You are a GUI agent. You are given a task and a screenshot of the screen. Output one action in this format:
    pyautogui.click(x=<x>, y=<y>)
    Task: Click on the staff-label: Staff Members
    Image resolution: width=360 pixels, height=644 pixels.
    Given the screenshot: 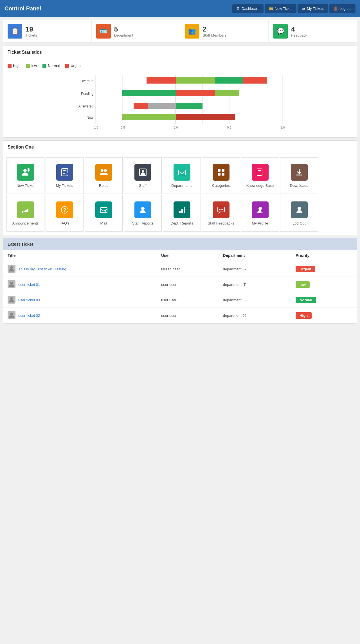 What is the action you would take?
    pyautogui.click(x=215, y=35)
    